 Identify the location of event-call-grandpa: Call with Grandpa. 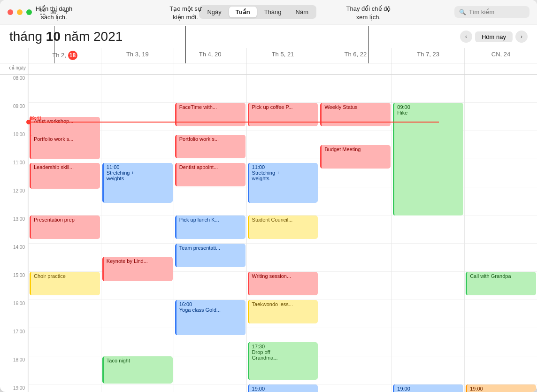
(501, 284).